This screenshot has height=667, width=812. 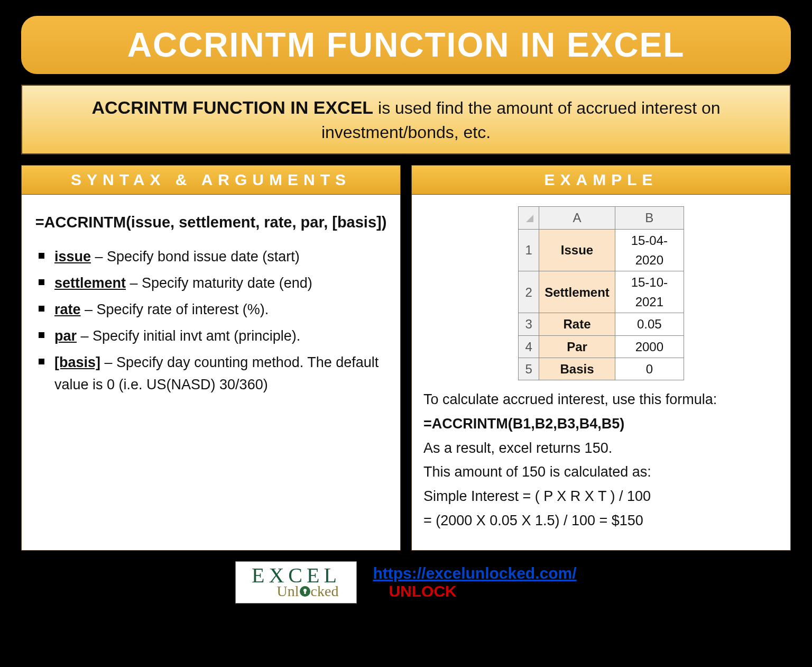 I want to click on arg-name: issue, so click(x=73, y=257).